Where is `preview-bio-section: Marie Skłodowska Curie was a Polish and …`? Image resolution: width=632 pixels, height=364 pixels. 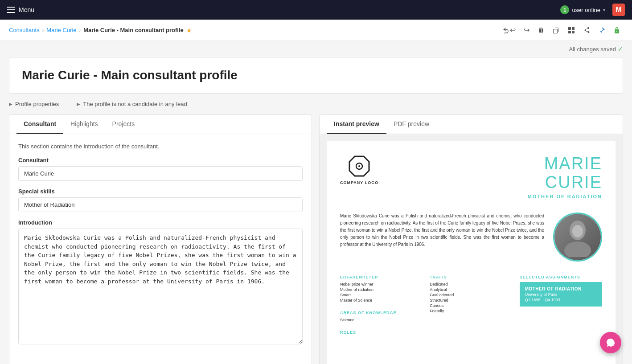
preview-bio-section: Marie Skłodowska Curie was a Polish and … is located at coordinates (471, 239).